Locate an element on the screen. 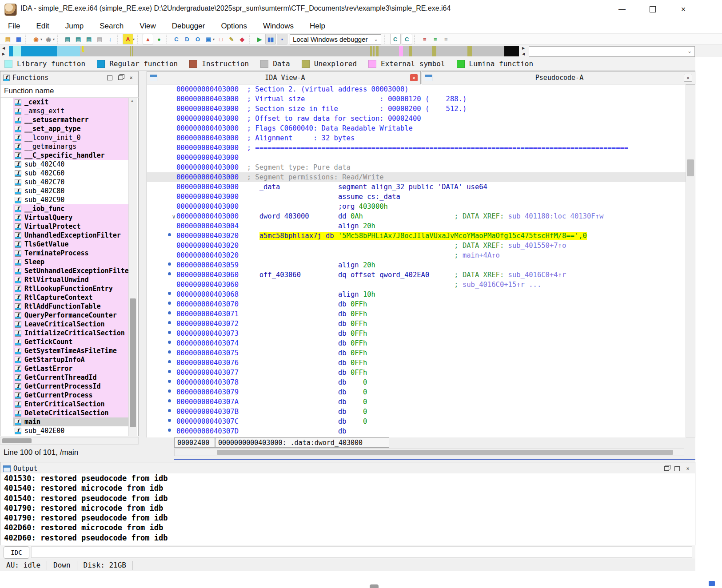  disasm-line: 000000000403073 db 0FFh is located at coordinates (416, 334).